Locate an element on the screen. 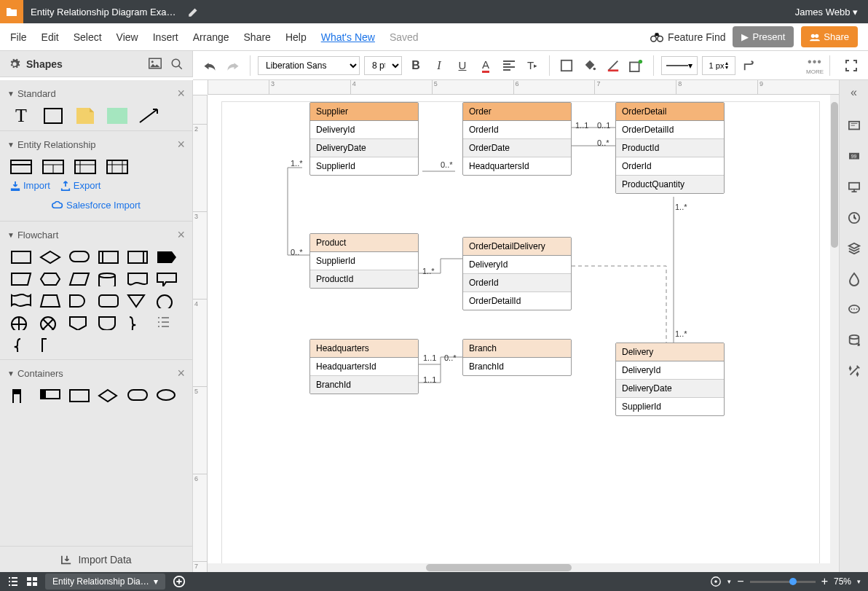  gear-icon is located at coordinates (15, 64).